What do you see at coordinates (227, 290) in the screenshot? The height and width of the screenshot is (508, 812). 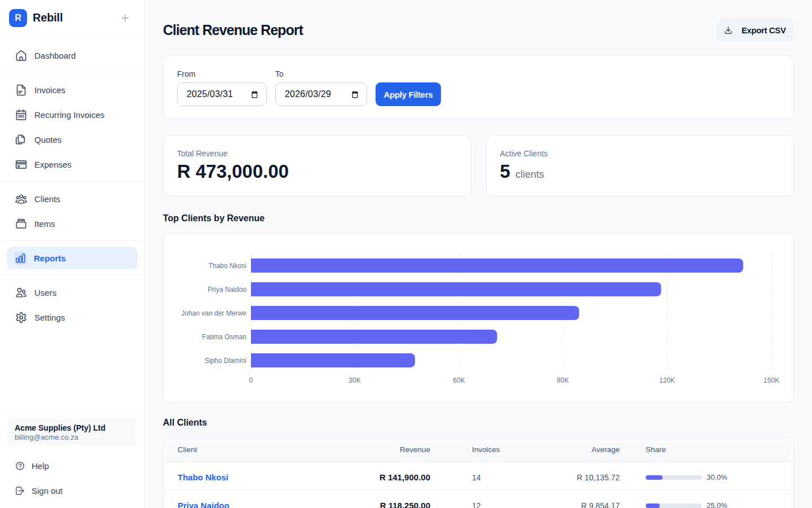 I see `svg-text: Priya Naidoo` at bounding box center [227, 290].